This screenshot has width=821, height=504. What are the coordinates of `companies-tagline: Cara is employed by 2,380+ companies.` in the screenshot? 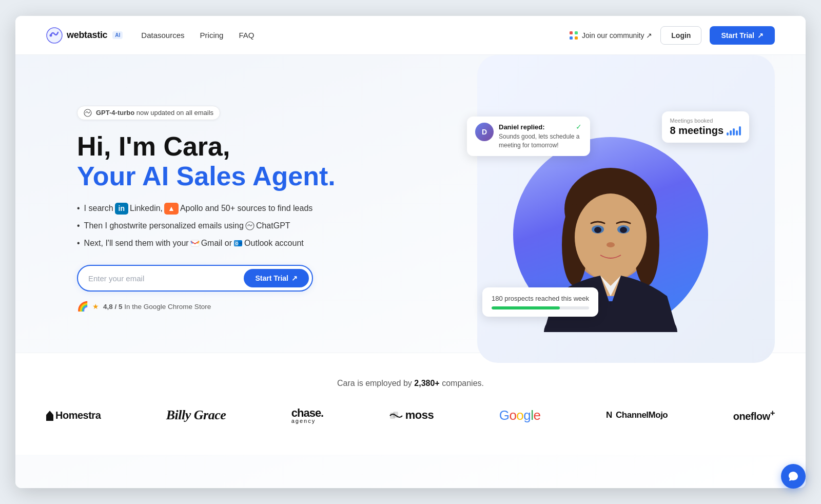 It's located at (411, 383).